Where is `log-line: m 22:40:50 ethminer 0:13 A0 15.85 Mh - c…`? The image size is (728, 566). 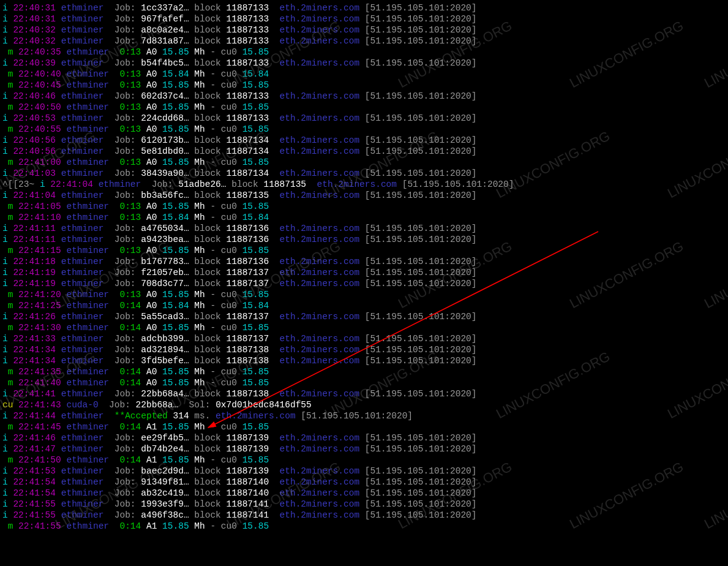 log-line: m 22:40:50 ethminer 0:13 A0 15.85 Mh - c… is located at coordinates (364, 107).